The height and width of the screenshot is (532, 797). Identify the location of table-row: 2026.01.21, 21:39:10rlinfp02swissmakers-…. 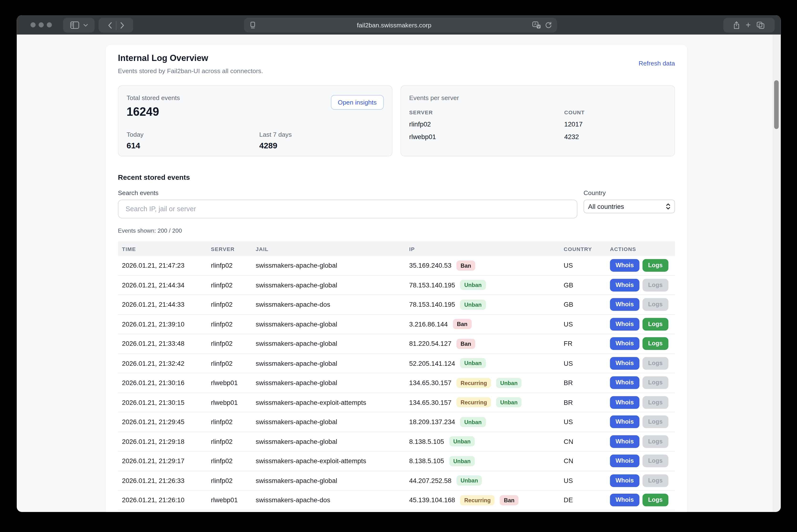
(397, 324).